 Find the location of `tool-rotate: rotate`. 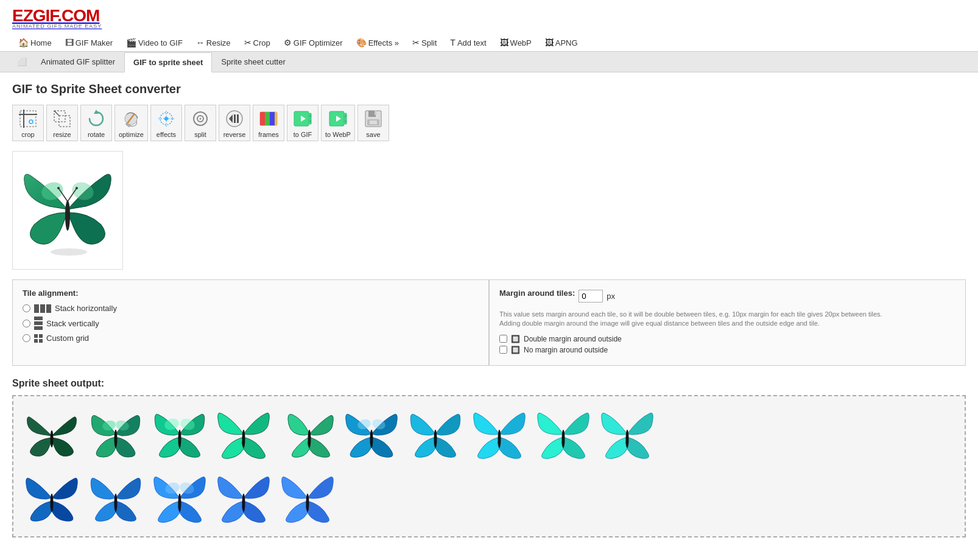

tool-rotate: rotate is located at coordinates (96, 123).